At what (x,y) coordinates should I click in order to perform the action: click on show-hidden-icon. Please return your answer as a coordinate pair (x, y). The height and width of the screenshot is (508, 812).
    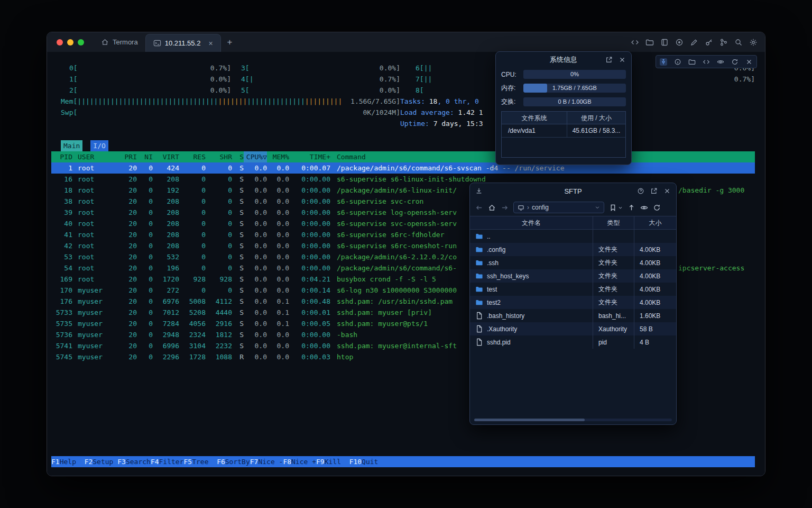
    Looking at the image, I should click on (644, 207).